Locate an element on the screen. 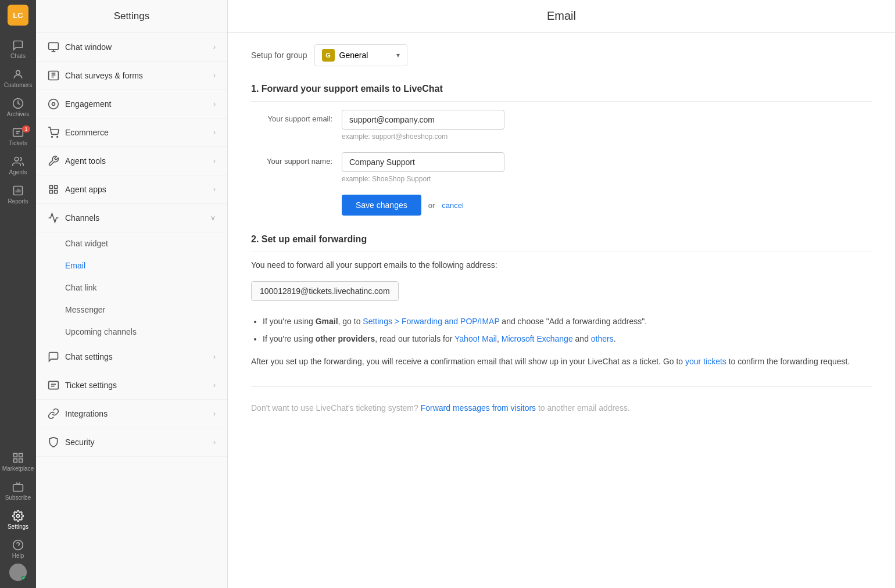 The width and height of the screenshot is (895, 588). support-name-label: Your support name: is located at coordinates (292, 159).